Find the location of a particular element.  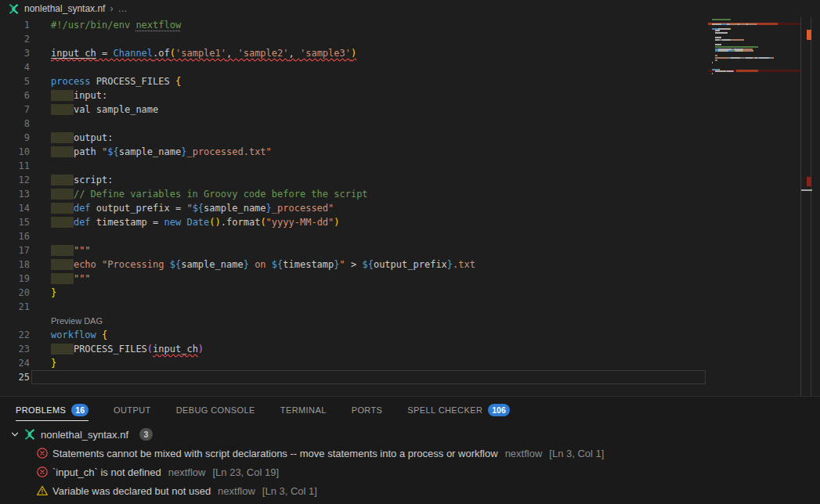

code-line: 14 def output_prefix = "${sample_name}_p… is located at coordinates (352, 208).